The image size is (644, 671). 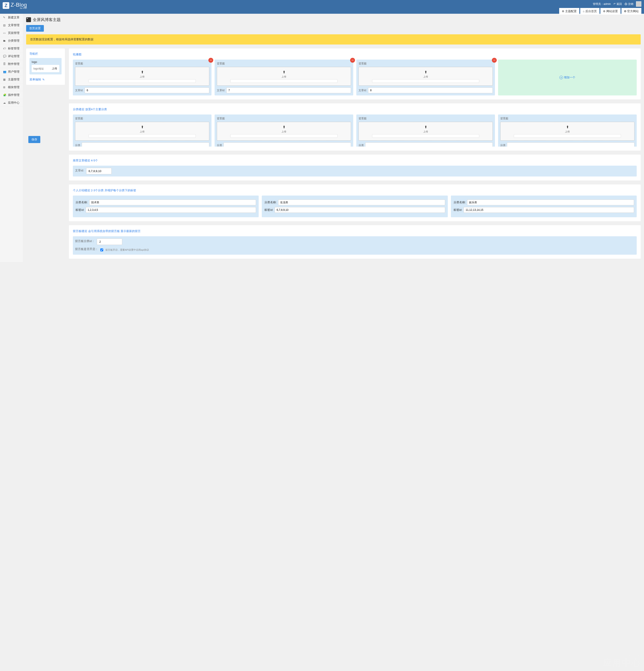 What do you see at coordinates (12, 95) in the screenshot?
I see `sidebar-item-10: 🧩插件管理` at bounding box center [12, 95].